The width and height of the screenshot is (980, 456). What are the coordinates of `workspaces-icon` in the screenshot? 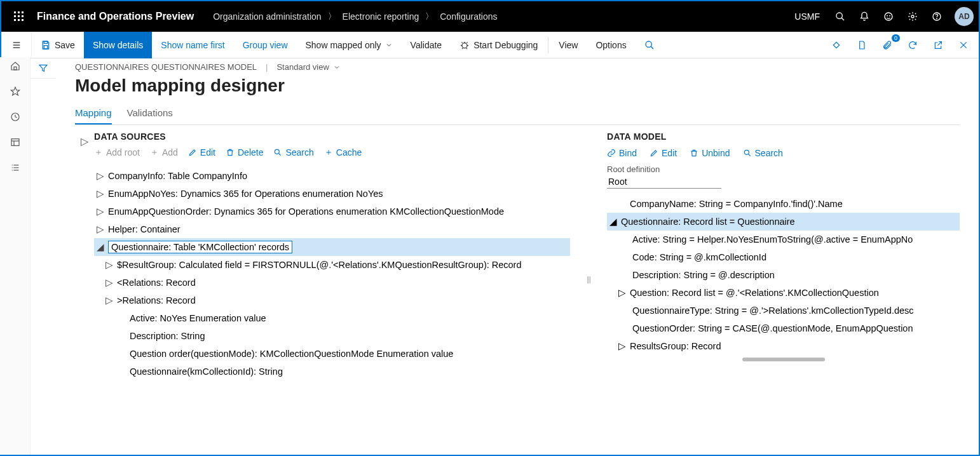 It's located at (15, 144).